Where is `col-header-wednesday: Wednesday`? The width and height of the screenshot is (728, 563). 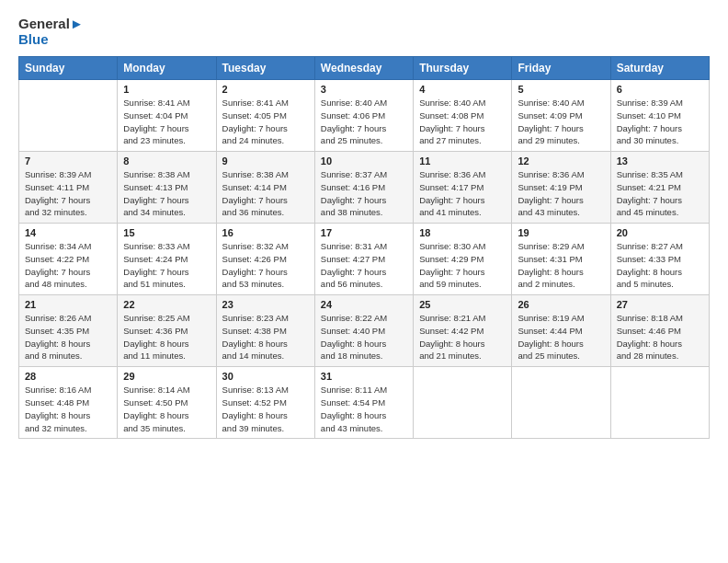 col-header-wednesday: Wednesday is located at coordinates (364, 68).